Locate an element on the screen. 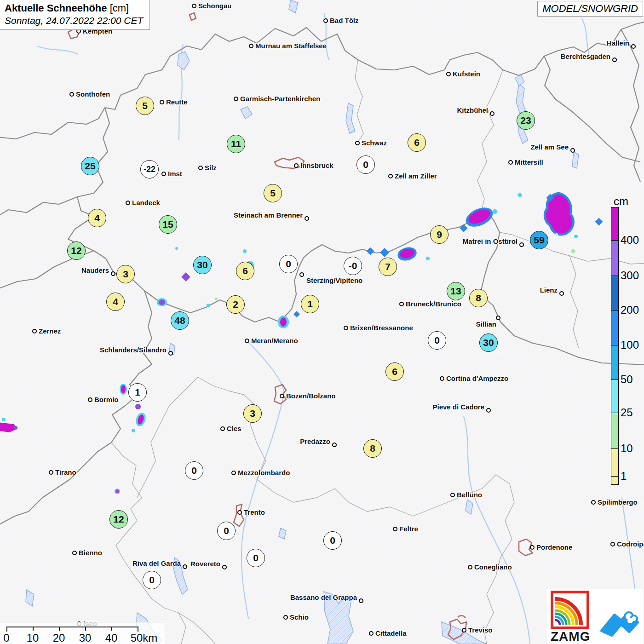  model-box: MODEL/SNOWGRID is located at coordinates (590, 9).